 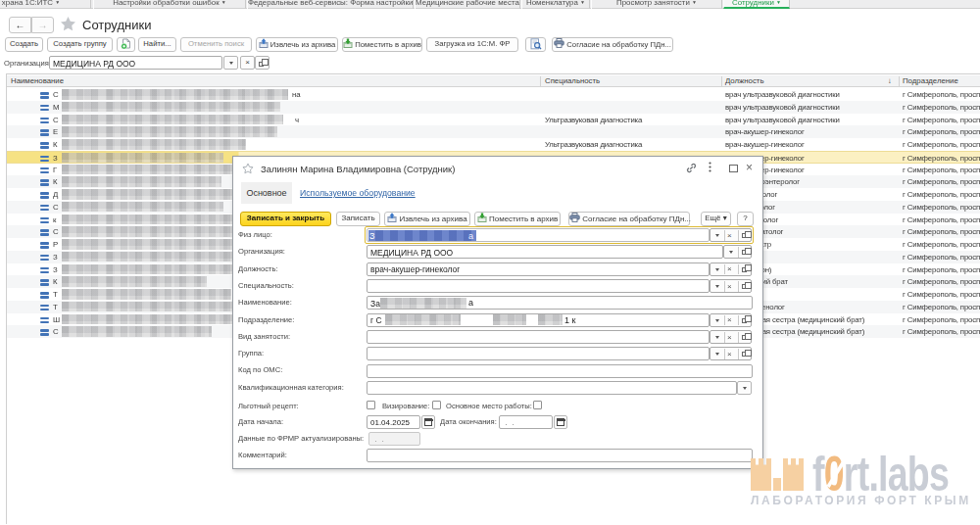 I want to click on svg-text: f0rt.labs, so click(x=880, y=474).